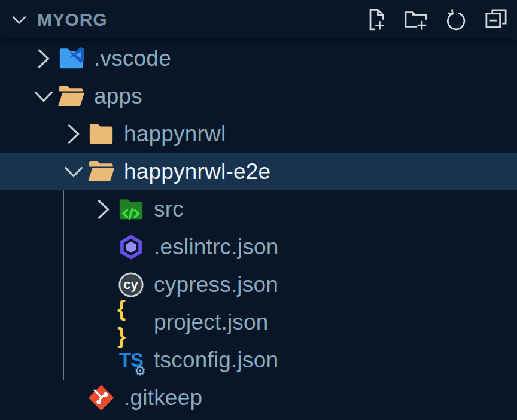 Image resolution: width=517 pixels, height=420 pixels. What do you see at coordinates (258, 59) in the screenshot?
I see `tree-row-vscode: .vscode` at bounding box center [258, 59].